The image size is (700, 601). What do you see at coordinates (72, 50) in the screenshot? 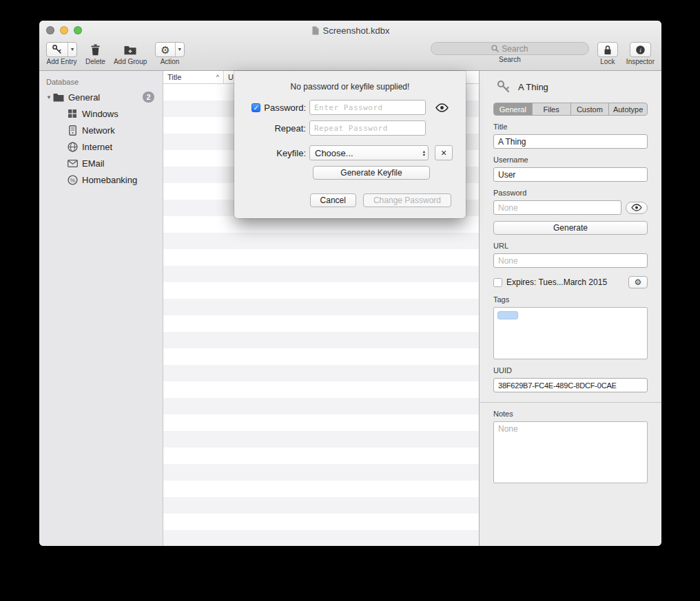
I see `add-entry-dropdown: ▾` at bounding box center [72, 50].